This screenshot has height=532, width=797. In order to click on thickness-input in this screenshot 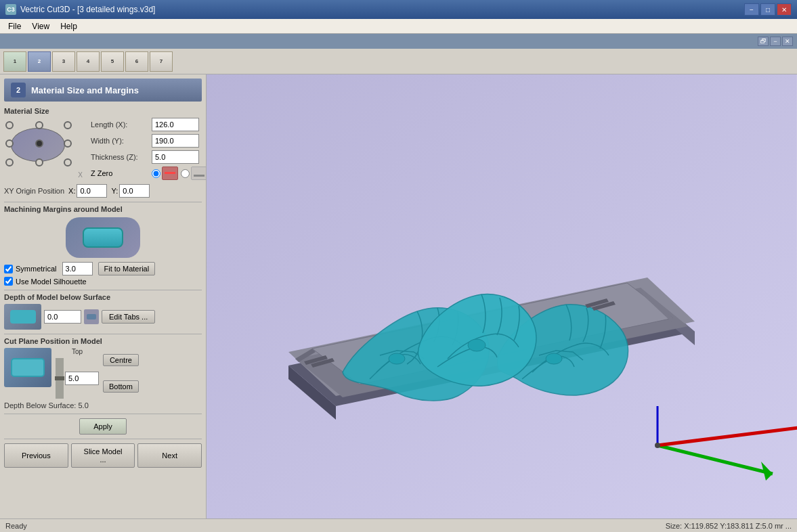, I will do `click(175, 157)`.